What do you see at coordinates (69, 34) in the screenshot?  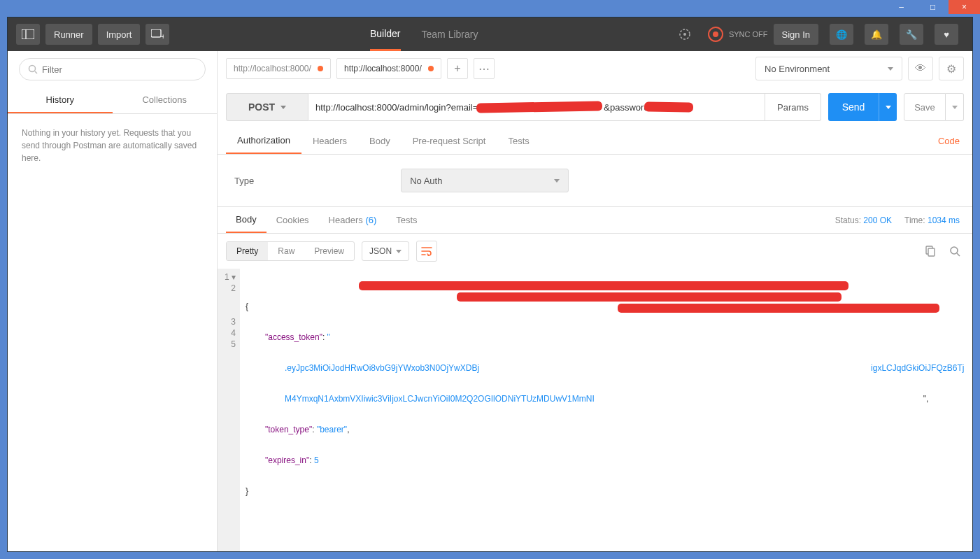 I see `runner-button: Runner` at bounding box center [69, 34].